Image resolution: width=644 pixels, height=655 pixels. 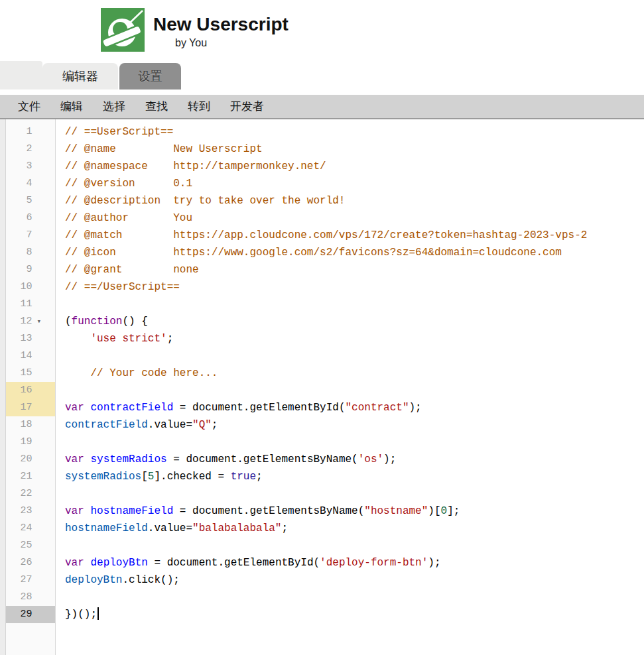 I want to click on line-number: 6, so click(x=19, y=218).